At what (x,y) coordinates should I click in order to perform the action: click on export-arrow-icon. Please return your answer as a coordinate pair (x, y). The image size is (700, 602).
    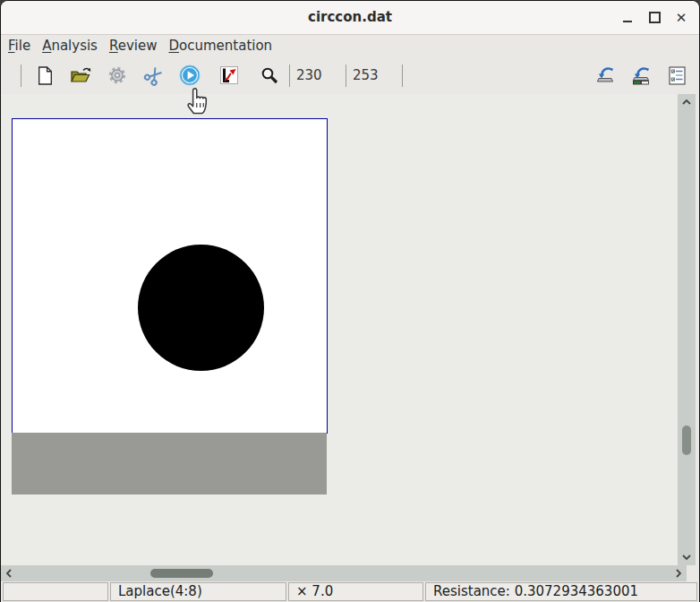
    Looking at the image, I should click on (605, 75).